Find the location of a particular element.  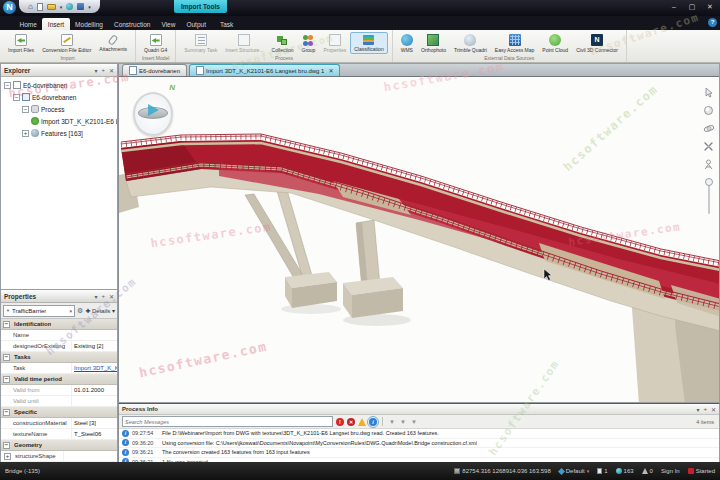

pan-sphere-icon is located at coordinates (708, 110).